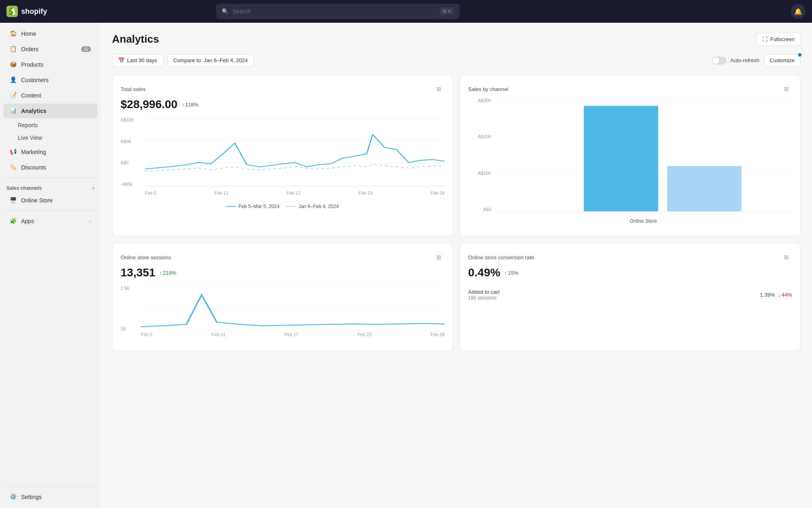 The height and width of the screenshot is (508, 812). Describe the element at coordinates (32, 65) in the screenshot. I see `sidebar-products-label: Products` at that location.